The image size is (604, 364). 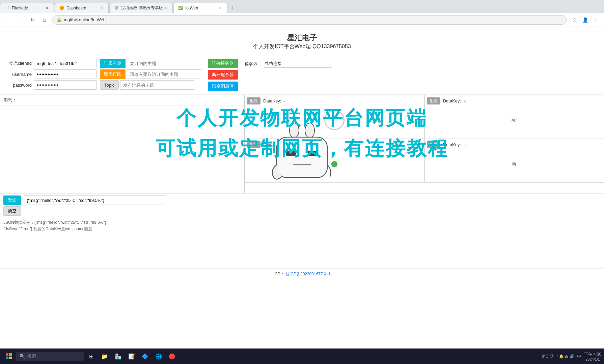 I want to click on subscribe-row-1: 订阅主题, so click(x=150, y=63).